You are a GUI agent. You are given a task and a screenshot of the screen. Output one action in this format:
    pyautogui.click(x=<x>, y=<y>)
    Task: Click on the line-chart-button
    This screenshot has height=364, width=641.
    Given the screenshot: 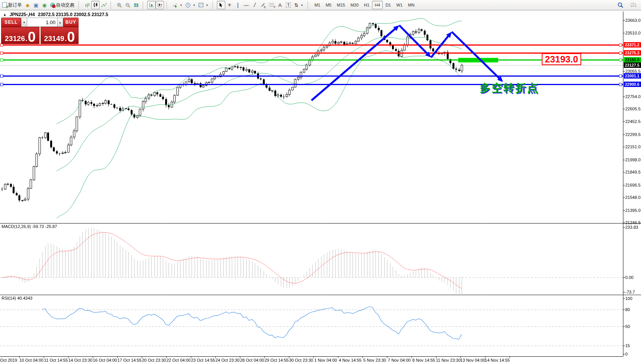 What is the action you would take?
    pyautogui.click(x=104, y=5)
    